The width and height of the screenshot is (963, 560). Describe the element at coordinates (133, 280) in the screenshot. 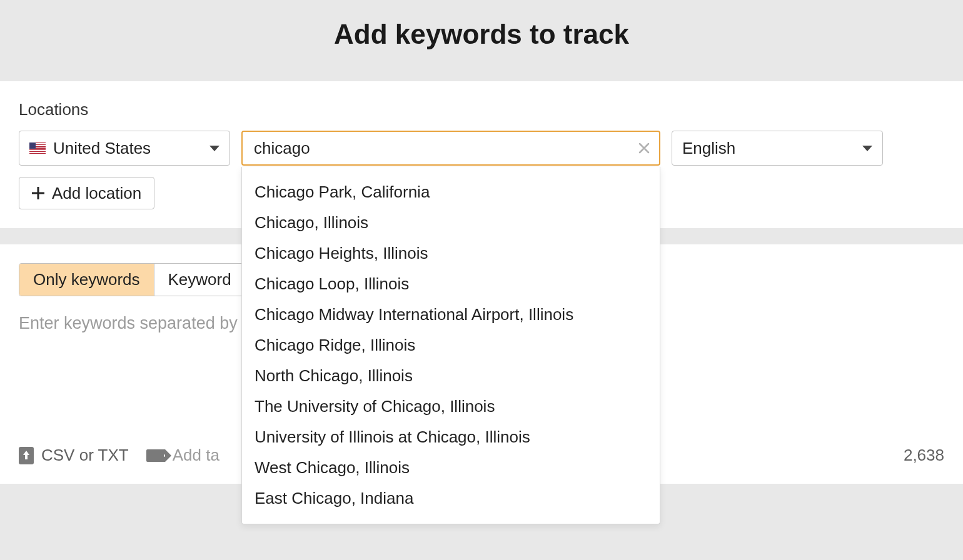

I see `tabs-row: Only keywords Keyword` at that location.